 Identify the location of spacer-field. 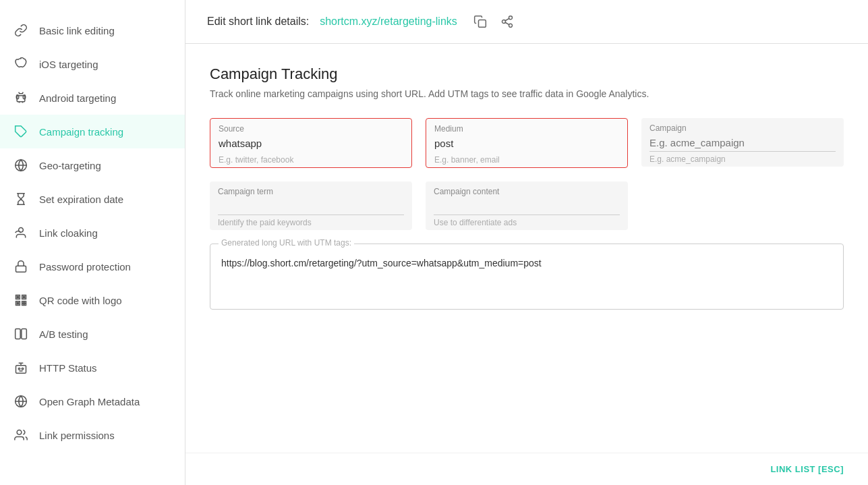
(743, 206).